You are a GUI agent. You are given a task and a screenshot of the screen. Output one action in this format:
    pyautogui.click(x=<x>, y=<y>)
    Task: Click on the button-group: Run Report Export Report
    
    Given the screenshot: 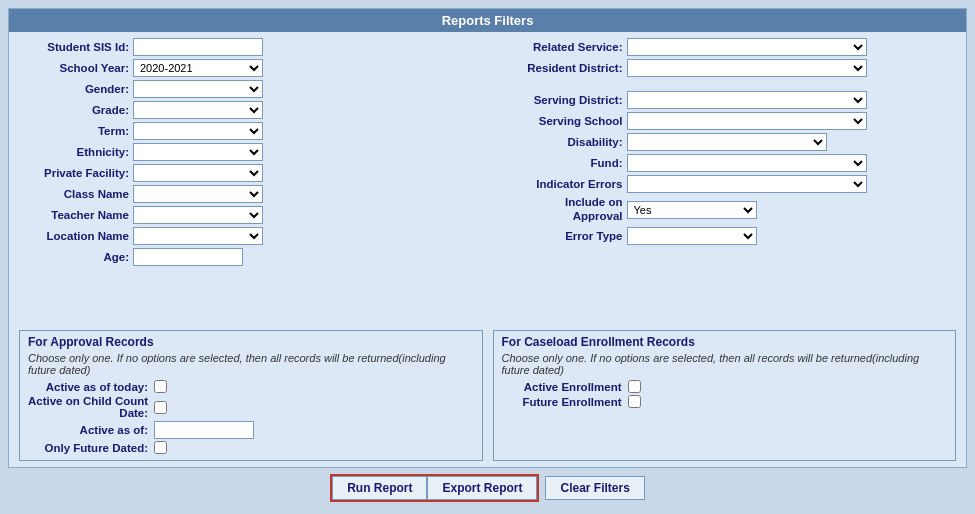 What is the action you would take?
    pyautogui.click(x=434, y=488)
    